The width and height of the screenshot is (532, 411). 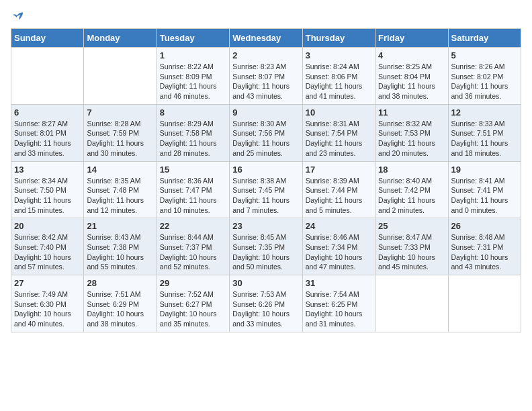 I want to click on day-info: Sunrise: 8:41 AMSunset: 7:41 PMDaylight:…, so click(x=485, y=196).